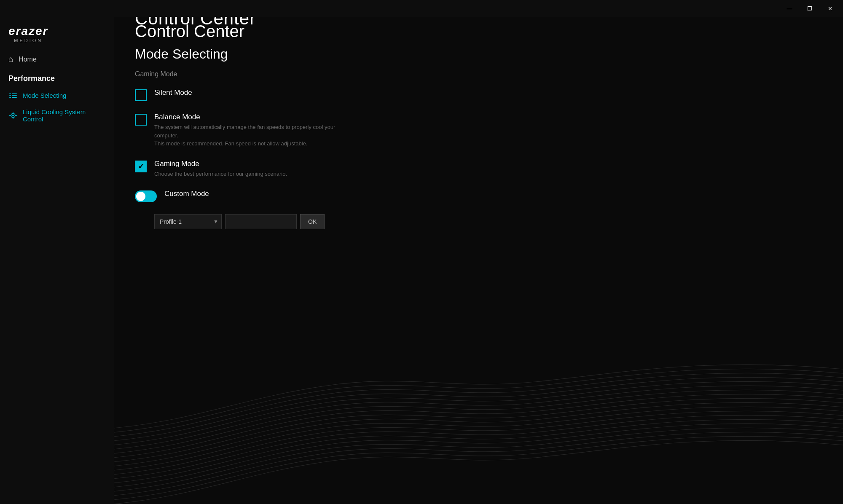  Describe the element at coordinates (141, 95) in the screenshot. I see `silent-mode-checkbox` at that location.